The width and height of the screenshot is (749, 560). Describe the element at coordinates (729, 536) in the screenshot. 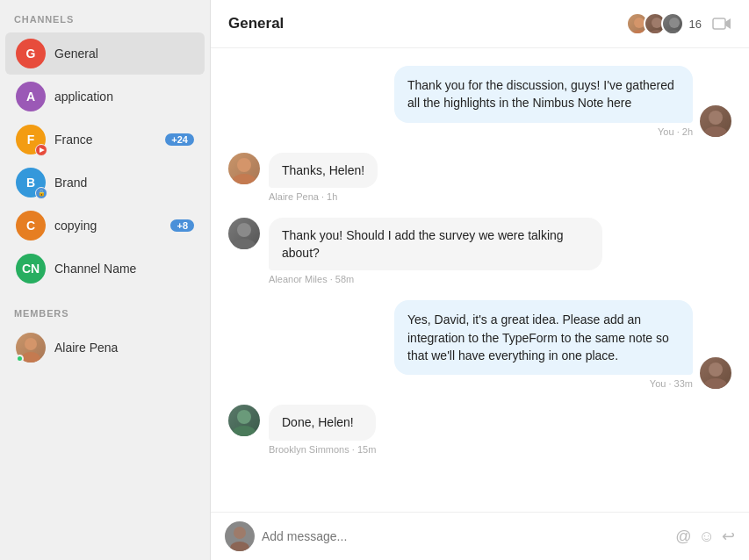

I see `send-icon: ↩` at that location.